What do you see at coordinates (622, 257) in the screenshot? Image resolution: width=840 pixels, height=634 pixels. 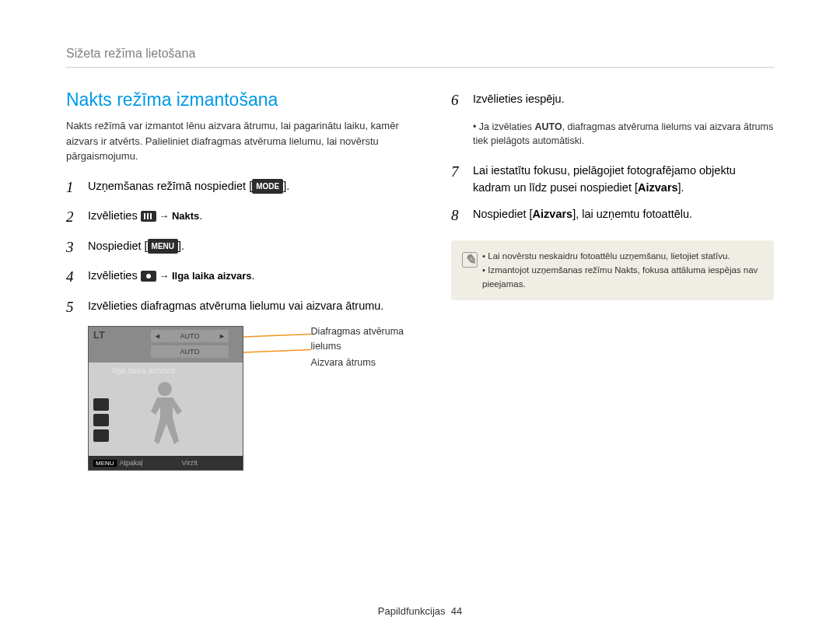 I see `info-item: Lai novērstu neskaidru fotoattēlu uzņemš…` at bounding box center [622, 257].